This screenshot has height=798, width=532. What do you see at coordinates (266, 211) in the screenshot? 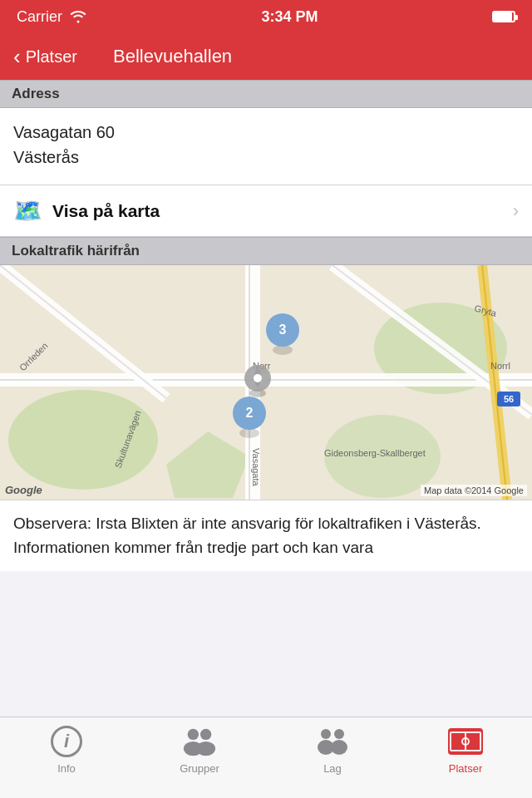
I see `show-on-map-button: 🗺️ Visa på karta ›` at bounding box center [266, 211].